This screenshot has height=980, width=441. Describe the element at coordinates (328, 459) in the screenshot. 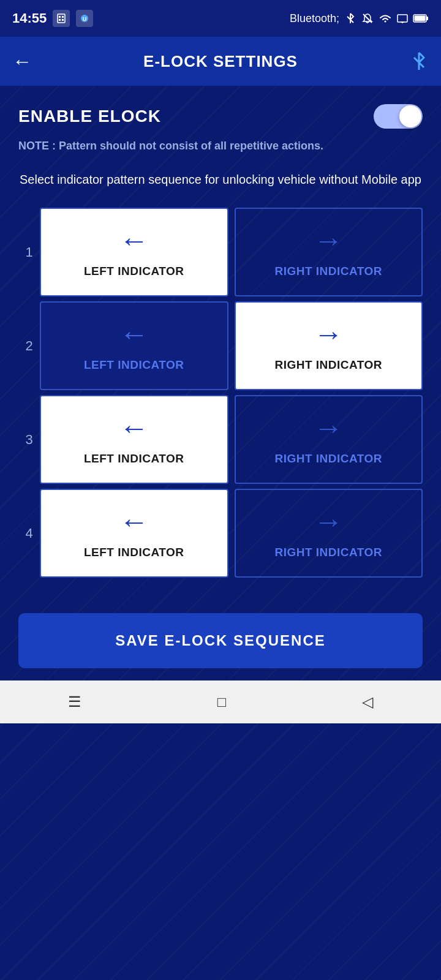

I see `right-indicator-label-3: RIGHT INDICATOR` at that location.